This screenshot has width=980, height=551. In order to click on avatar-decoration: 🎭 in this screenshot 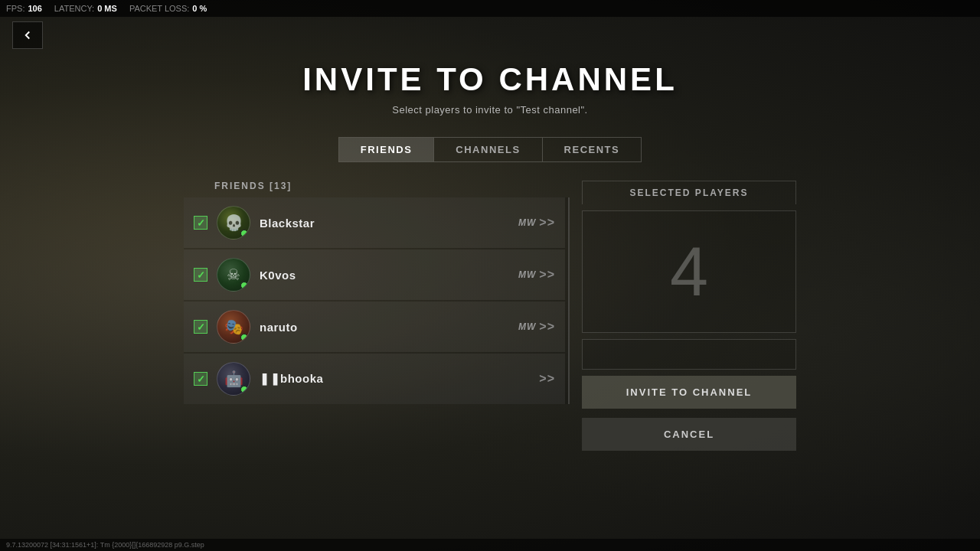, I will do `click(234, 327)`.